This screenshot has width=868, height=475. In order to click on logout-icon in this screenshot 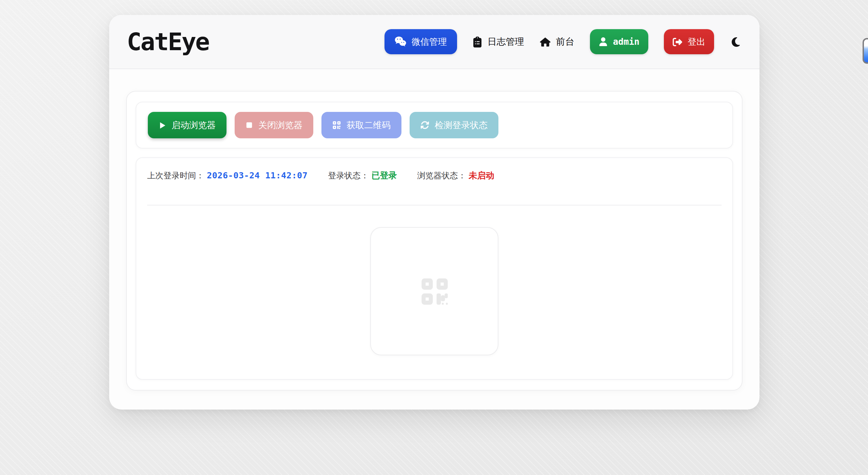, I will do `click(677, 42)`.